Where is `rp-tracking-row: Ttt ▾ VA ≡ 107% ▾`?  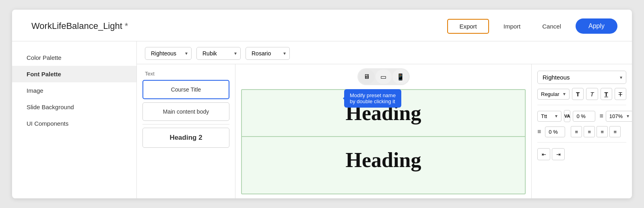 rp-tracking-row: Ttt ▾ VA ≡ 107% ▾ is located at coordinates (582, 116).